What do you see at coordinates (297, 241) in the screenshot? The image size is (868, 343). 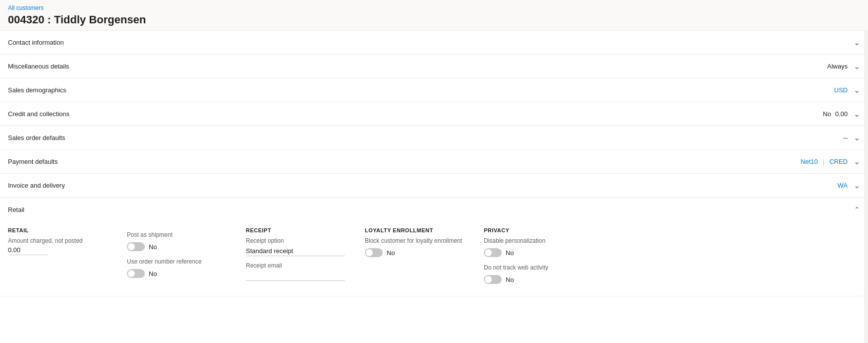 I see `receipt-option-label: Receipt option` at bounding box center [297, 241].